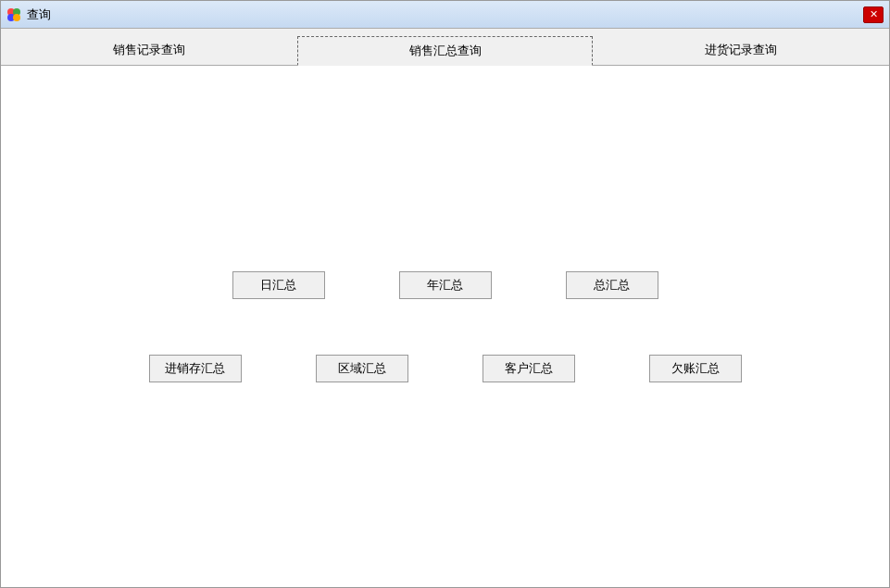  Describe the element at coordinates (445, 51) in the screenshot. I see `tab-sales-summary: 销售汇总查询` at that location.